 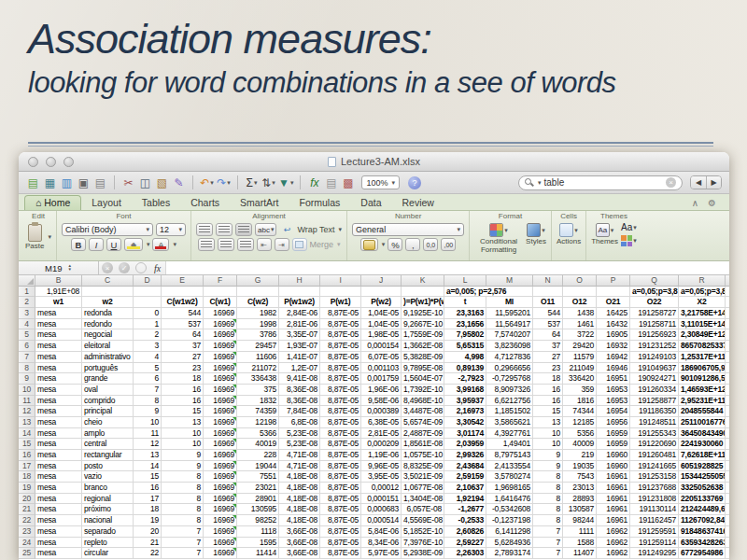 I want to click on cell: 7,62618E+11, so click(x=702, y=455).